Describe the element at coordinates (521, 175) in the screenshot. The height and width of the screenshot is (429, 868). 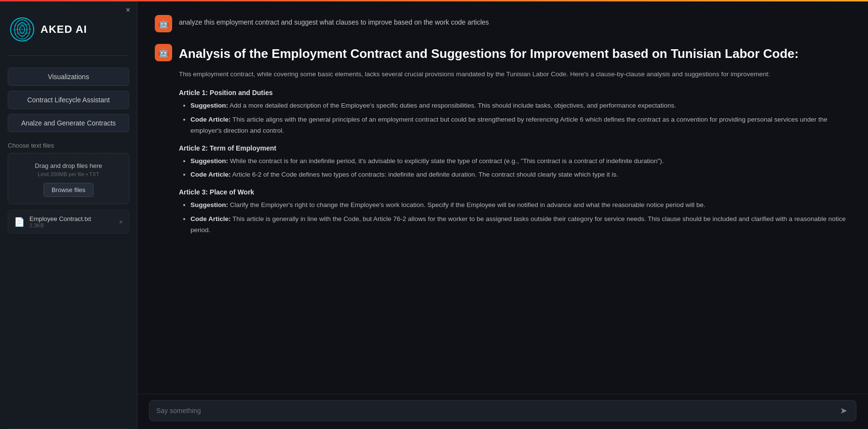
I see `article-2-bullet-2: Code Article: Article 6-2 of the Code de…` at that location.